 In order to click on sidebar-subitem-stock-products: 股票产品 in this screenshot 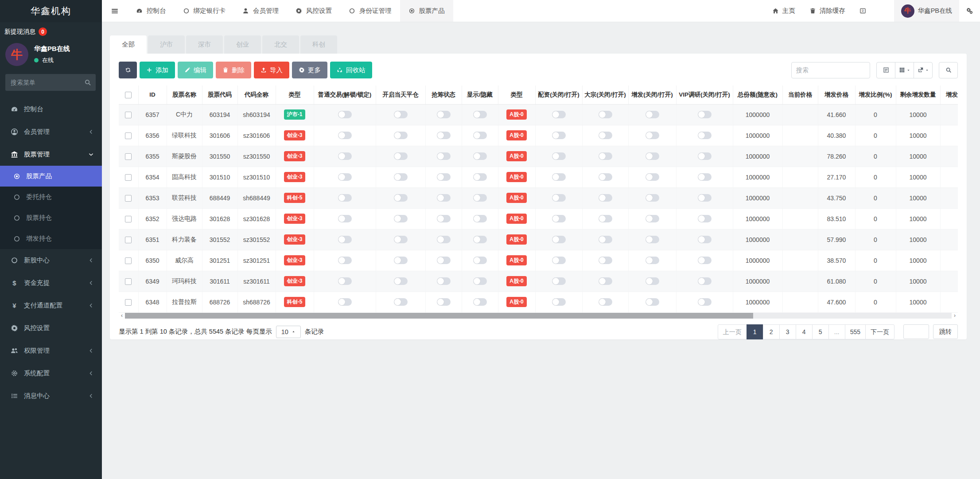, I will do `click(51, 176)`.